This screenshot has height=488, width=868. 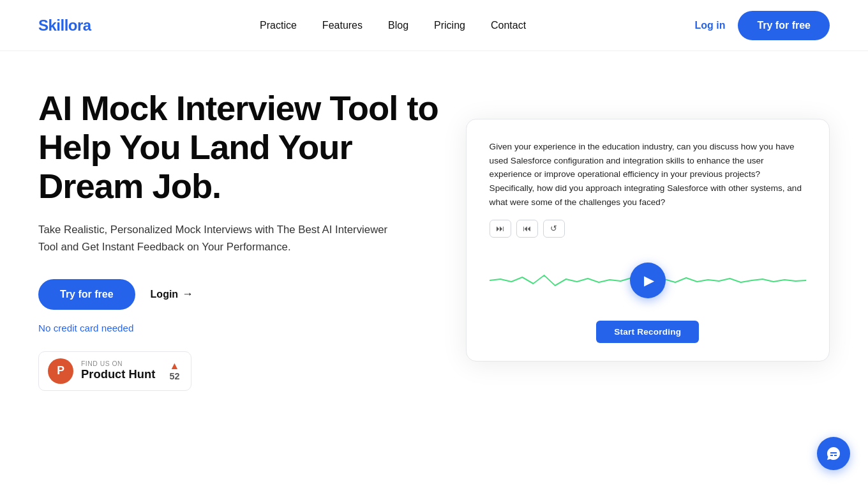 I want to click on product-hunt-find-label: FIND US ON, so click(x=118, y=364).